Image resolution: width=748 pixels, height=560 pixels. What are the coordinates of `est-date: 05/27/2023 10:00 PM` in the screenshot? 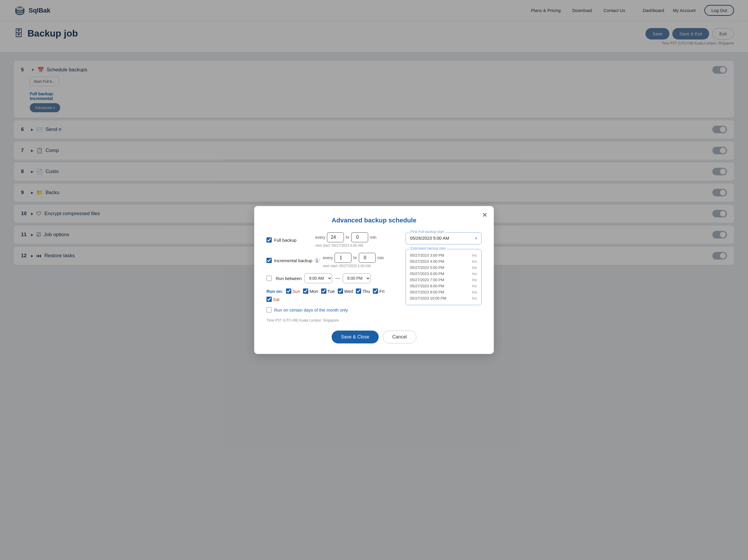 It's located at (428, 298).